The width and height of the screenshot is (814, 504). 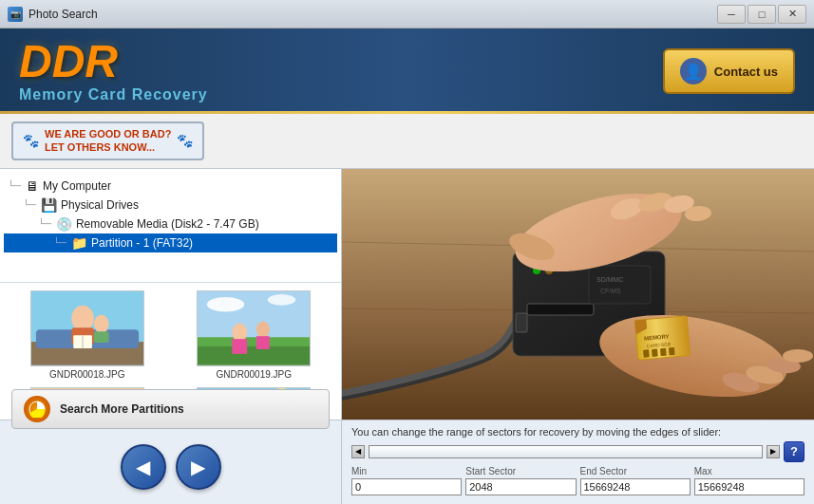 What do you see at coordinates (171, 226) in the screenshot?
I see `tree-view: └─ 🖥 My Computer └─ 💾 Physical Drives └─…` at bounding box center [171, 226].